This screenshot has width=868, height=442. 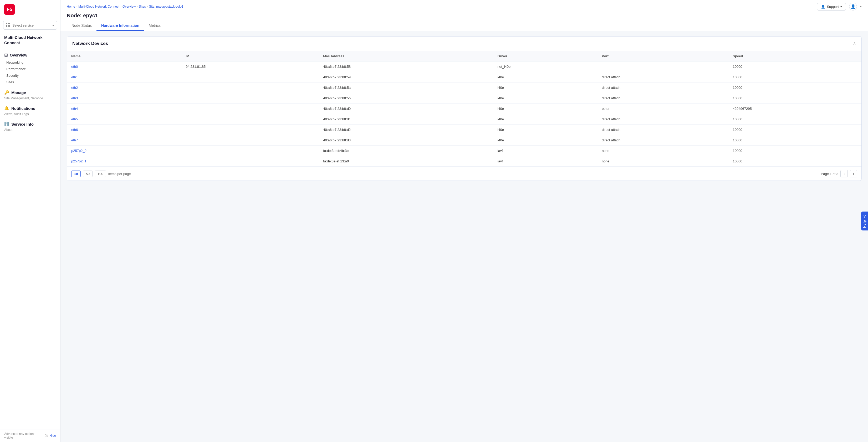 What do you see at coordinates (30, 436) in the screenshot?
I see `sidebar-bottom: Advanced nav options visible ⓘ Hide` at bounding box center [30, 436].